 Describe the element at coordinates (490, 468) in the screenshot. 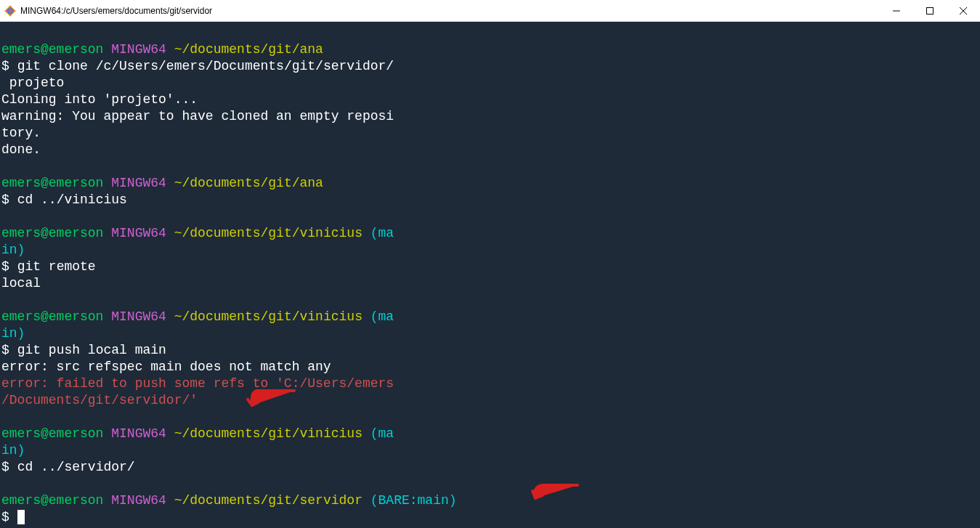

I see `command-line: $ cd ../servidor/` at that location.